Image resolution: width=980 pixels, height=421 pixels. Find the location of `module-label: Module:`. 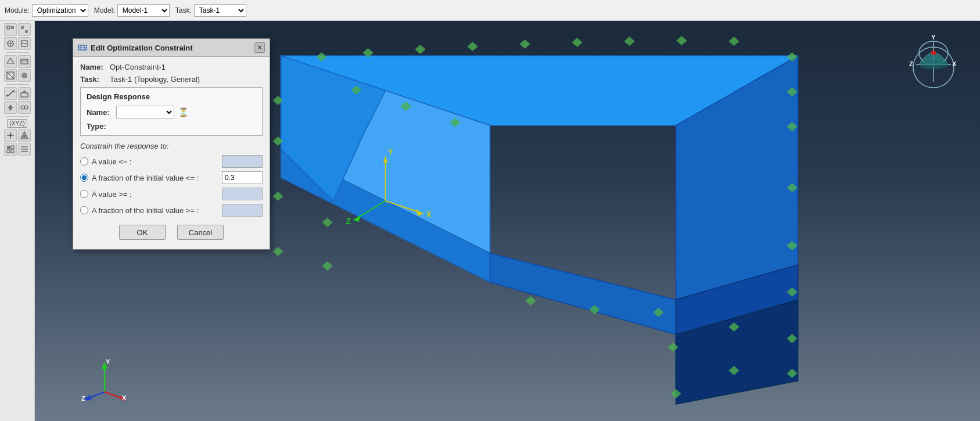

module-label: Module: is located at coordinates (17, 10).